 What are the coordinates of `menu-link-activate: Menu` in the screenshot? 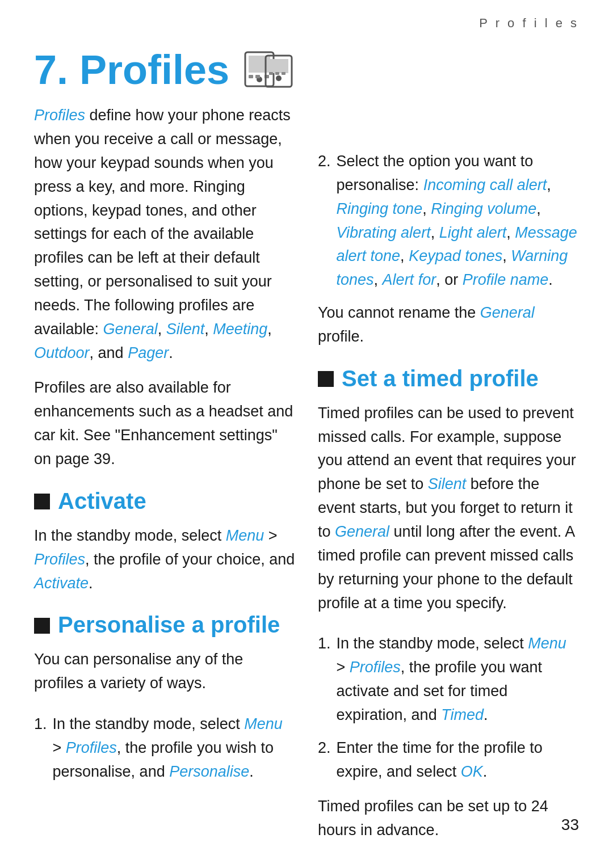 It's located at (245, 536).